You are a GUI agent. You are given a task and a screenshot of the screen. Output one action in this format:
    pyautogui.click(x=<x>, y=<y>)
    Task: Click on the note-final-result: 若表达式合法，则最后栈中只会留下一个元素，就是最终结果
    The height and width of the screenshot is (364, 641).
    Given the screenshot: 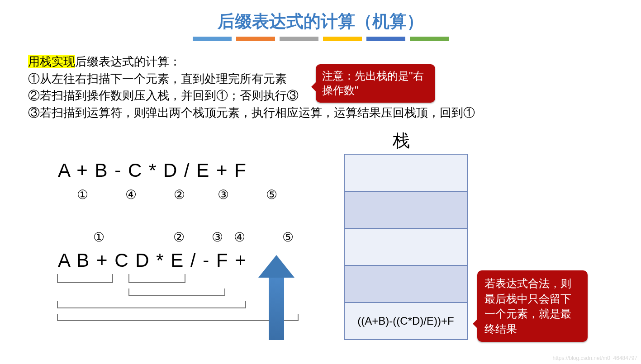 What is the action you would take?
    pyautogui.click(x=532, y=306)
    